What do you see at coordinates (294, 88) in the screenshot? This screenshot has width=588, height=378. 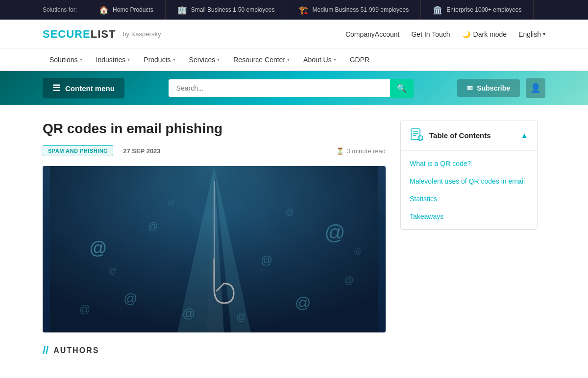 I see `content-bar: ☰ Content menu 🔍 ✉ Subscribe 👤` at bounding box center [294, 88].